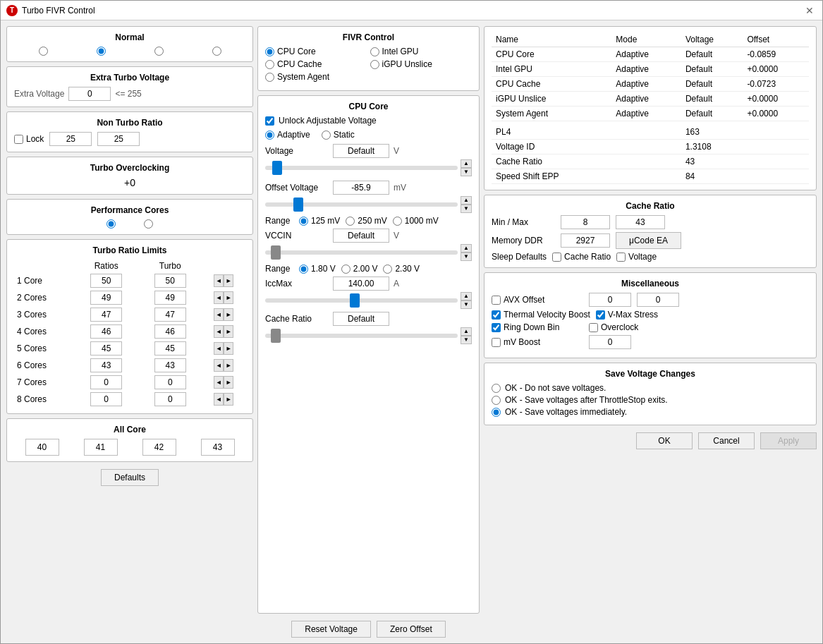 The image size is (823, 644). I want to click on all-core-btn-0: 40, so click(42, 447).